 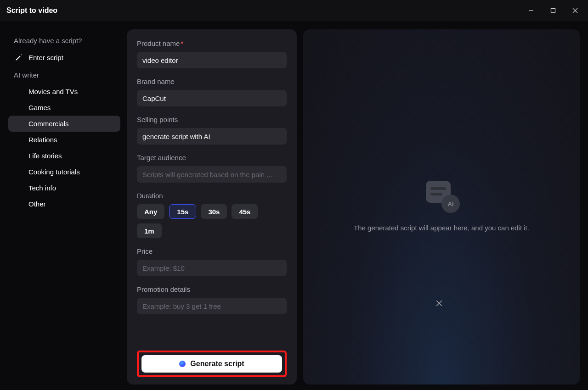 I want to click on duration-label: Duration, so click(x=212, y=195).